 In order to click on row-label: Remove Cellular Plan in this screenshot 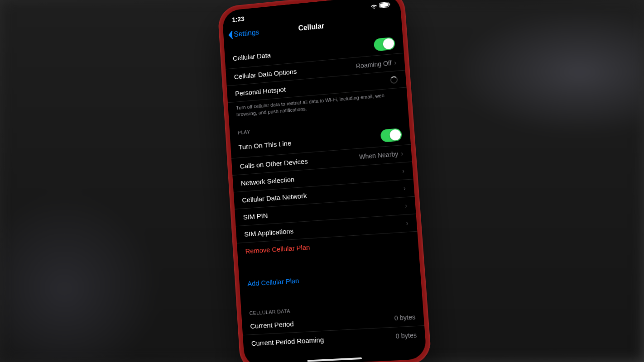, I will do `click(278, 249)`.